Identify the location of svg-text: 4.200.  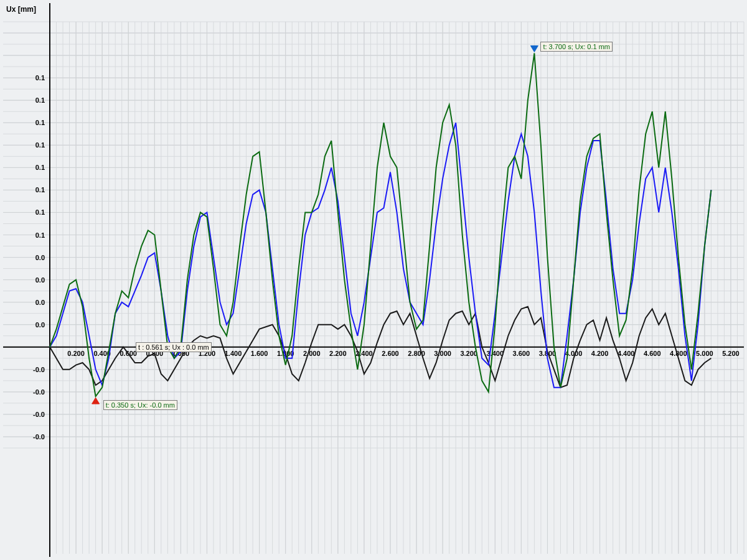
(600, 353).